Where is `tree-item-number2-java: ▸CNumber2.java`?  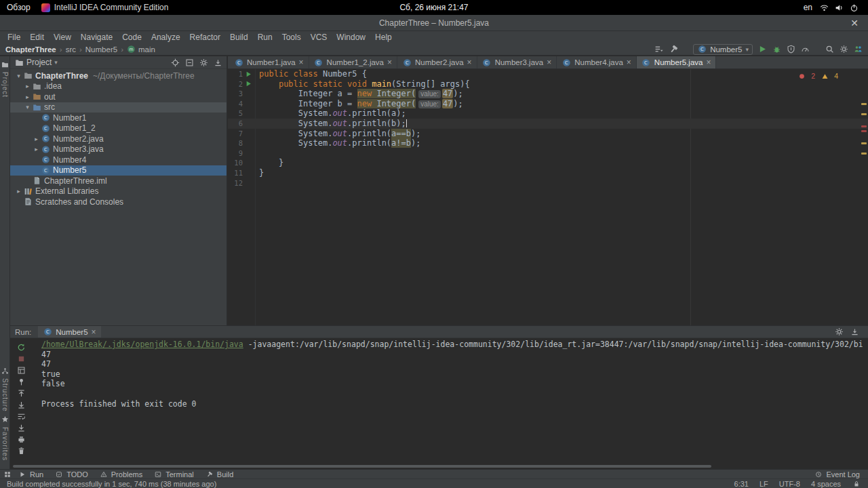 tree-item-number2-java: ▸CNumber2.java is located at coordinates (118, 139).